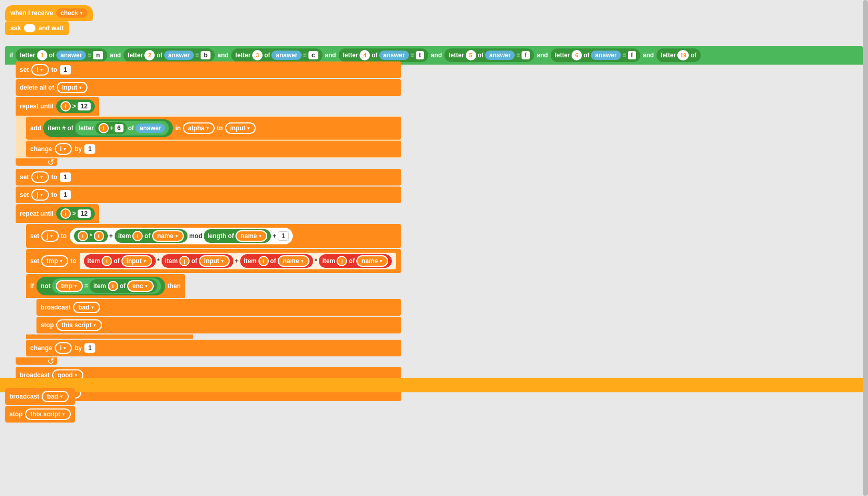  I want to click on broadcast-bad-block-2: broadcast bad▼, so click(40, 396).